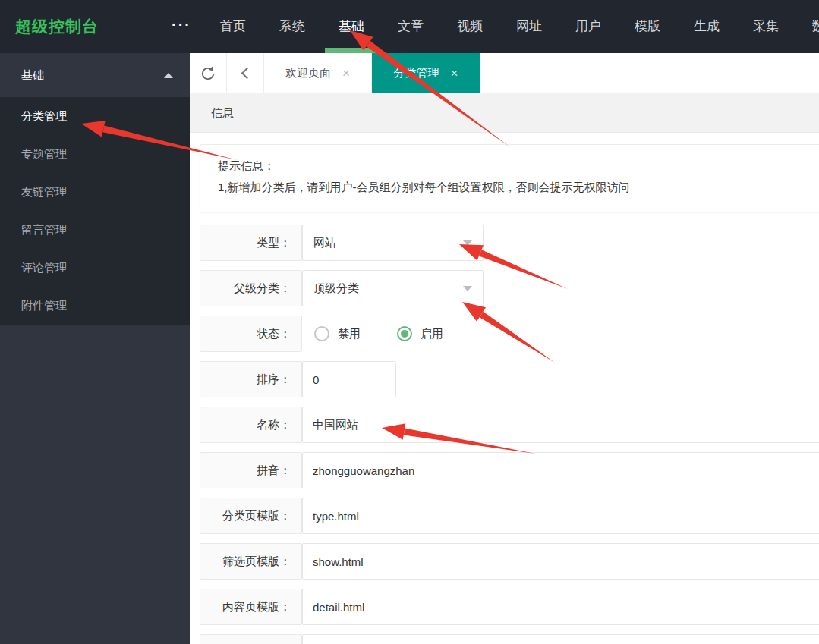 This screenshot has height=644, width=819. I want to click on nav-item-data: 数, so click(815, 27).